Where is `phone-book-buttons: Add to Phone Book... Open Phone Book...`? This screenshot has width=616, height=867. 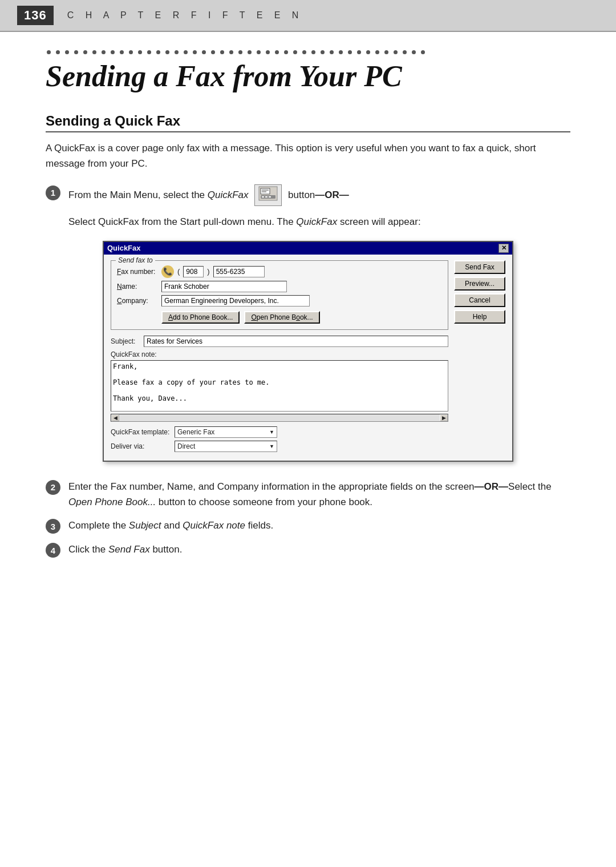 phone-book-buttons: Add to Phone Book... Open Phone Book... is located at coordinates (279, 317).